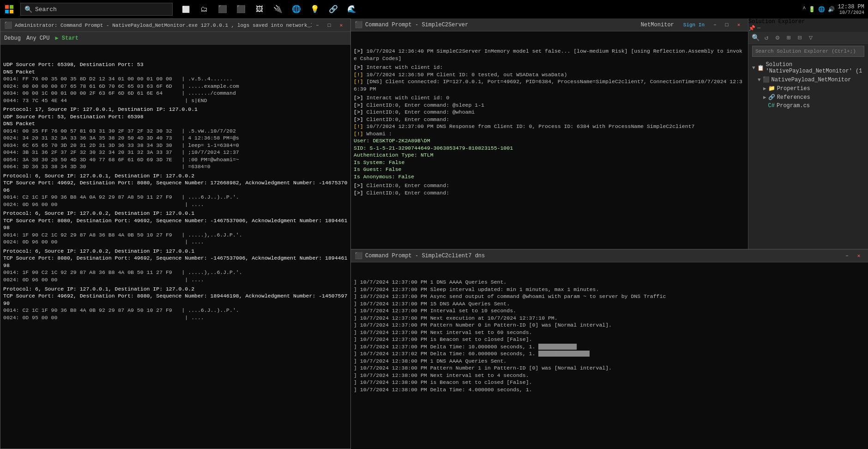 The width and height of the screenshot is (868, 449). Describe the element at coordinates (609, 256) in the screenshot. I see `client7-titlebar: ⬛ Command Prompt - SimpleC2client7 dns －…` at that location.